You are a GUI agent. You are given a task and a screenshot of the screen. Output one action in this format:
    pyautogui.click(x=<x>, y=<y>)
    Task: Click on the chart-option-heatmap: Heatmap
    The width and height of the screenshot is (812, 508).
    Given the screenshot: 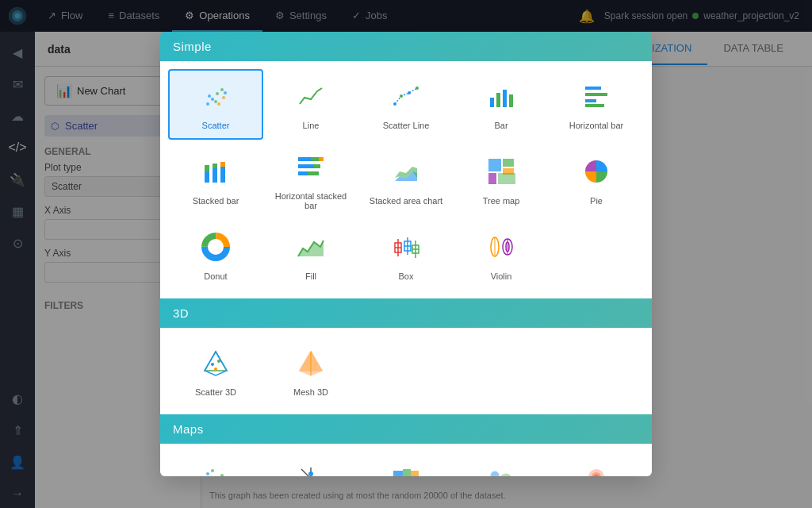 What is the action you would take?
    pyautogui.click(x=596, y=464)
    